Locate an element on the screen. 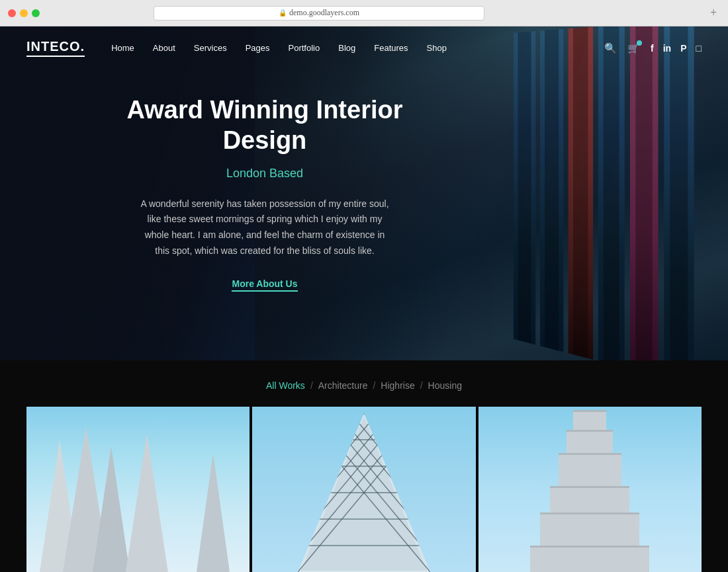 The height and width of the screenshot is (572, 728). nav-services: Services is located at coordinates (210, 48).